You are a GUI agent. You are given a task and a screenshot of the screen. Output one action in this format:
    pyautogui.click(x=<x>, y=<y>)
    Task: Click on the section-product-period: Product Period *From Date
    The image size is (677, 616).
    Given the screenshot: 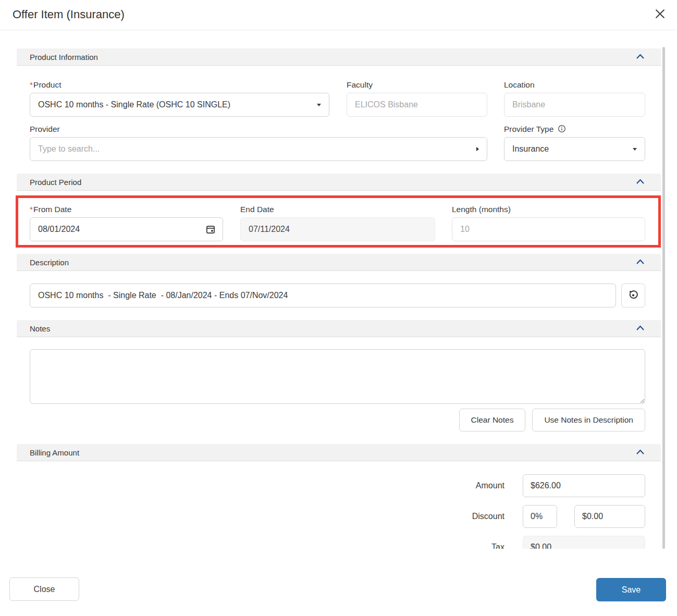 What is the action you would take?
    pyautogui.click(x=339, y=207)
    